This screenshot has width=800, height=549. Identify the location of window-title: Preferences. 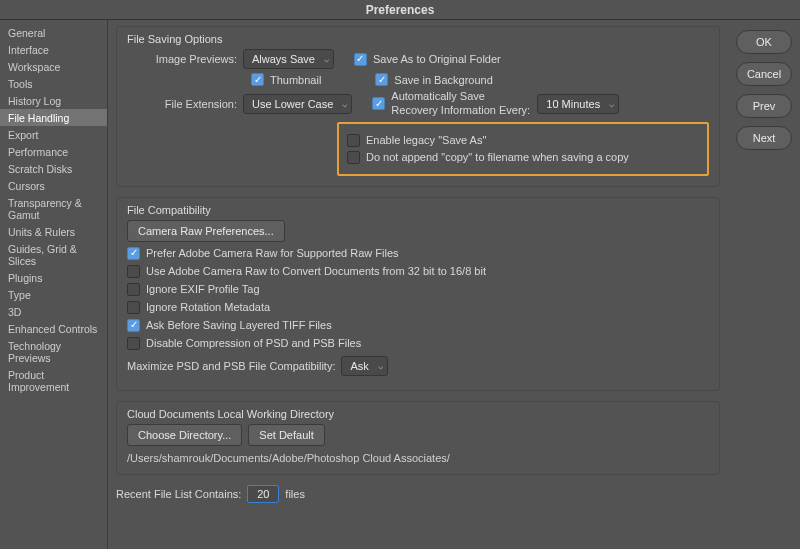
(400, 10).